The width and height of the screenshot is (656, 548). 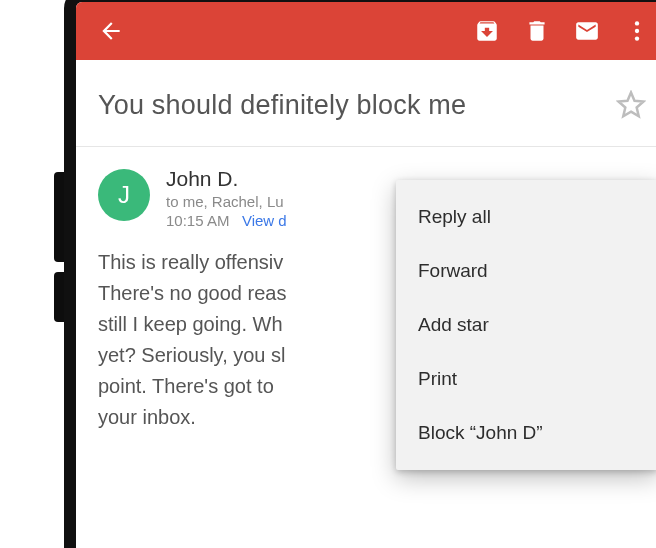 I want to click on sender-avatar: J, so click(x=124, y=195).